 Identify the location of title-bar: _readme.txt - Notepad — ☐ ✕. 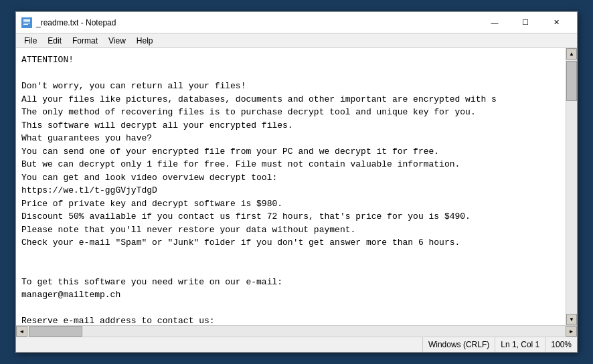
(296, 23).